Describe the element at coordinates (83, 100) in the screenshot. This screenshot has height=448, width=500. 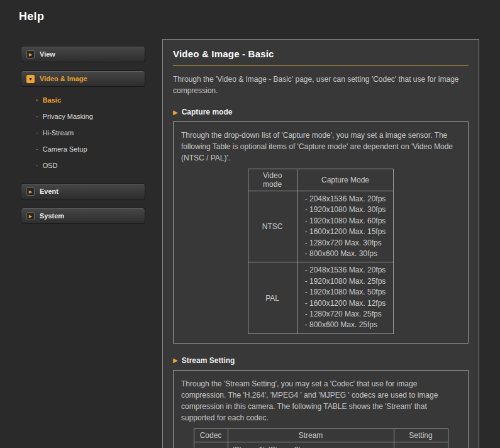
I see `sidebar-item-basic: · Basic` at that location.